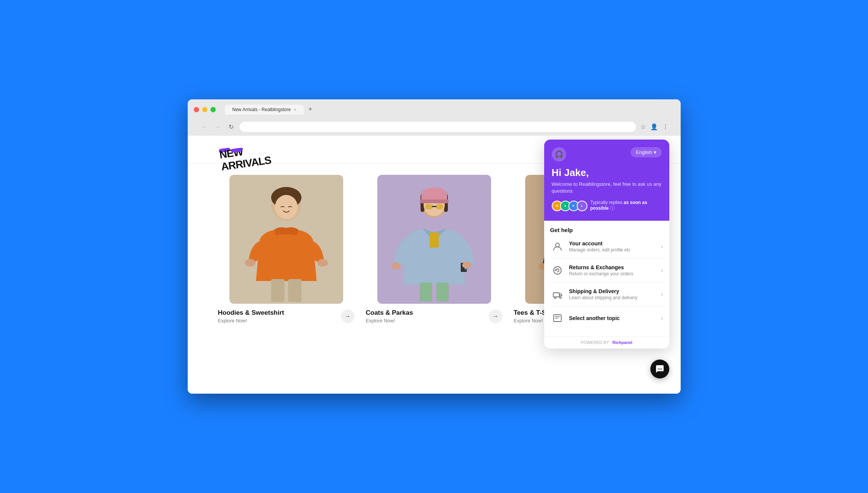  I want to click on traffic-light-red, so click(196, 110).